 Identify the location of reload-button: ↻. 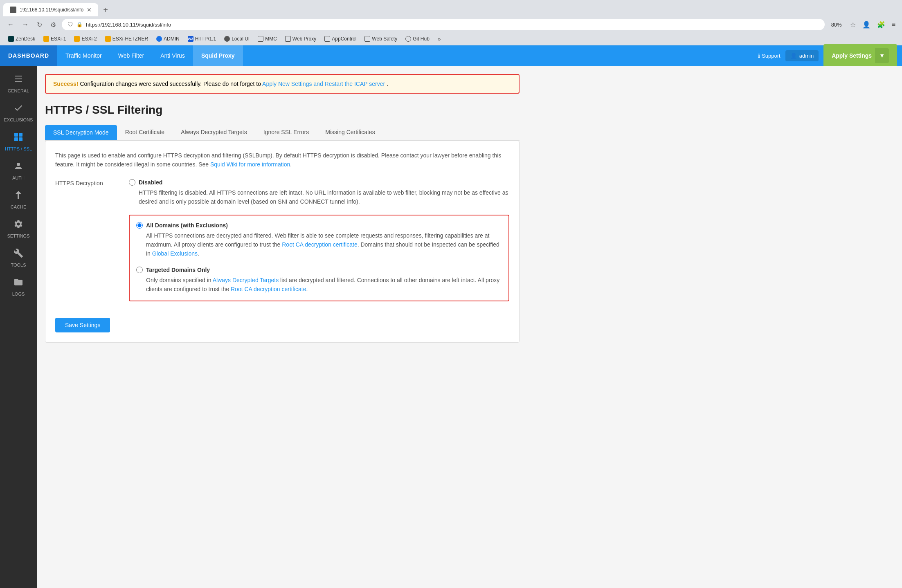
(39, 25).